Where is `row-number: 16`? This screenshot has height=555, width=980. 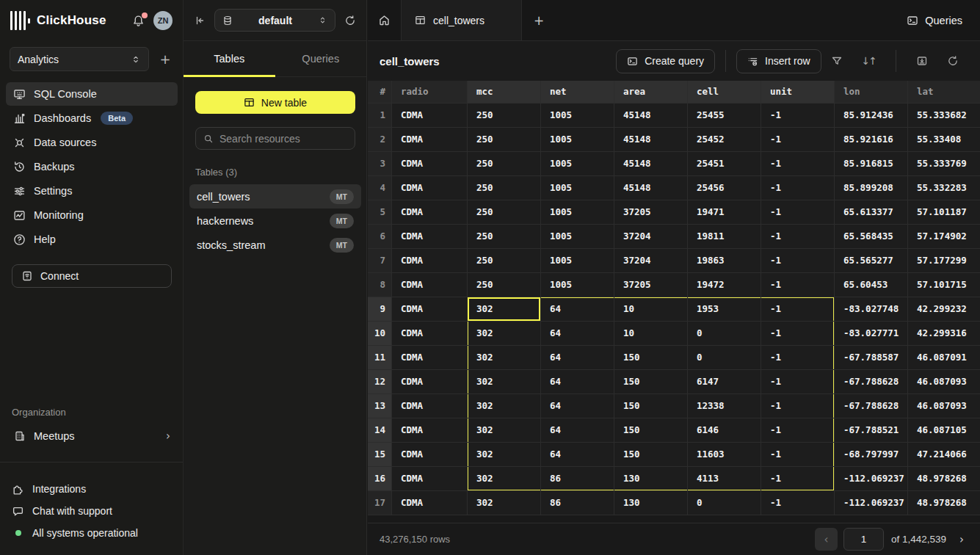
row-number: 16 is located at coordinates (380, 479).